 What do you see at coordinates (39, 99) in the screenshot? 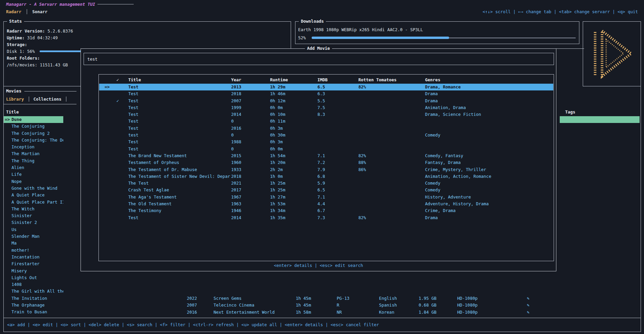
I see `library-tab-bar: LibraryCollections` at bounding box center [39, 99].